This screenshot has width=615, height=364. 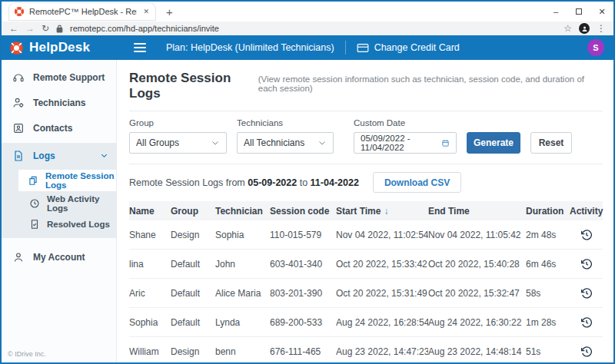 What do you see at coordinates (140, 48) in the screenshot?
I see `hamburger-menu-icon` at bounding box center [140, 48].